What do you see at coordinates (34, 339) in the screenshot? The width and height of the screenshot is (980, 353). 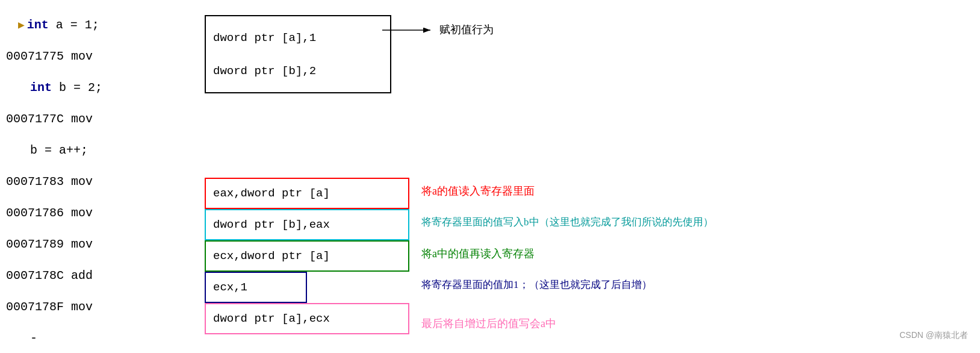 I see `source-text-4: -` at bounding box center [34, 339].